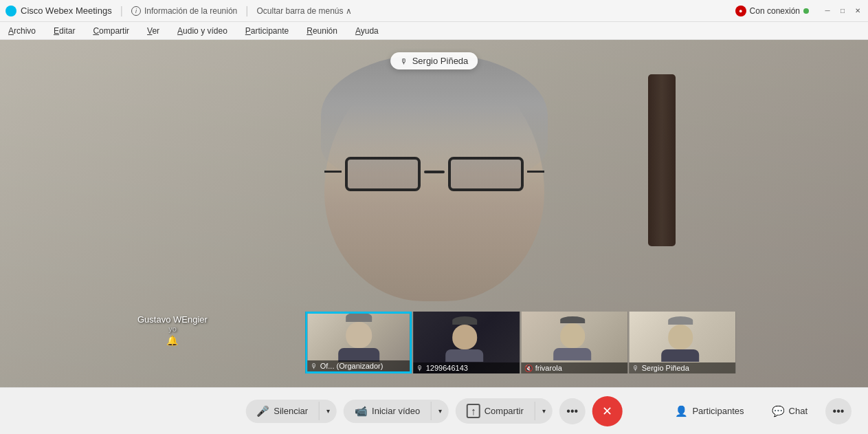  What do you see at coordinates (434, 11) in the screenshot?
I see `title-bar: Cisco Webex Meetings | i Información de …` at bounding box center [434, 11].